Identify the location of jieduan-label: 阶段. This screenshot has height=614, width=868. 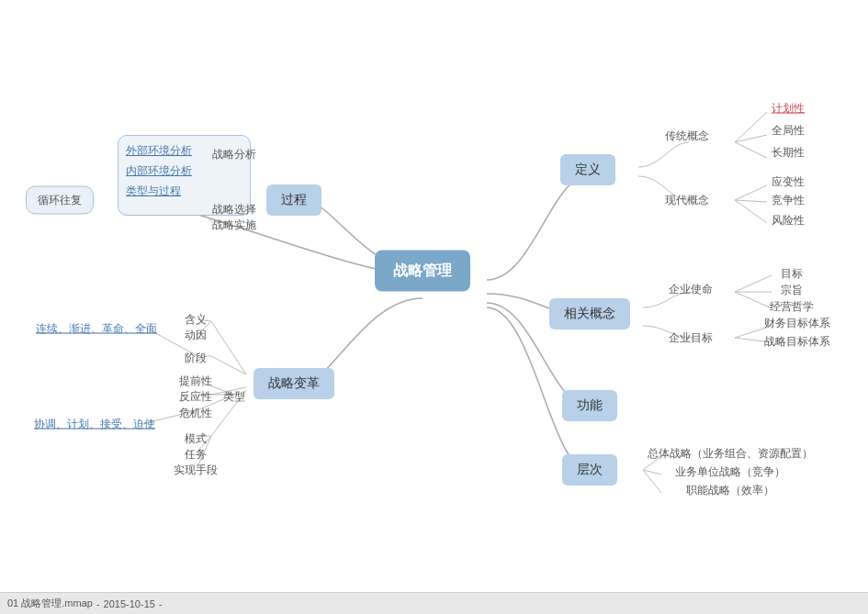
(196, 358).